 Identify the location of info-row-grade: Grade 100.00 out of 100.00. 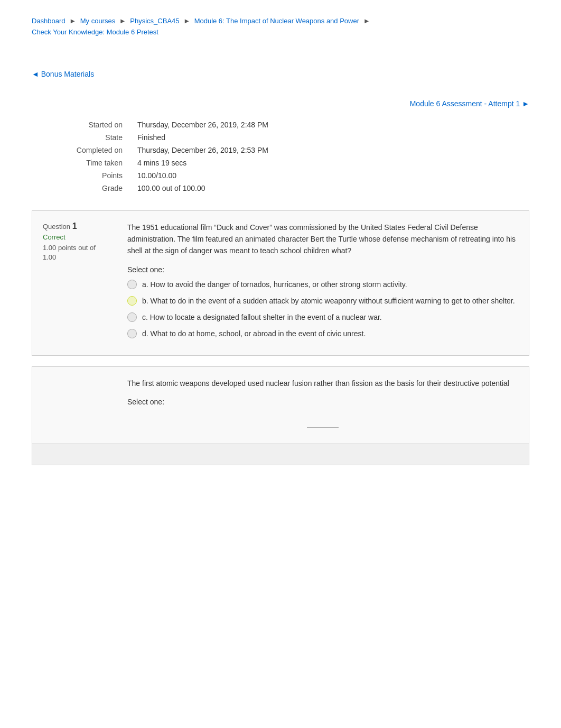
(280, 188).